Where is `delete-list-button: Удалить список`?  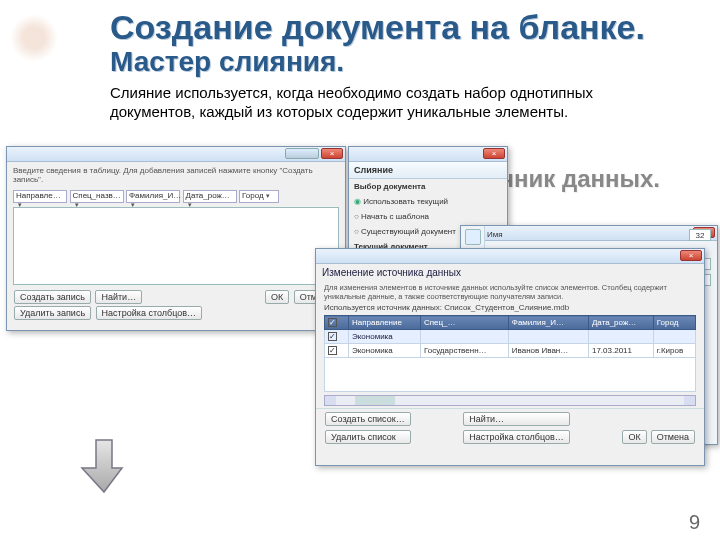 delete-list-button: Удалить список is located at coordinates (368, 437).